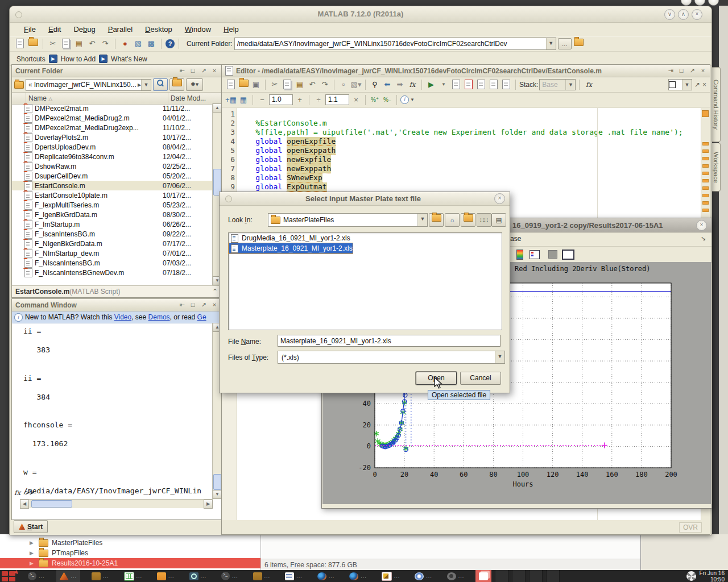 The width and height of the screenshot is (728, 582). I want to click on cell-info-icon: i, so click(405, 100).